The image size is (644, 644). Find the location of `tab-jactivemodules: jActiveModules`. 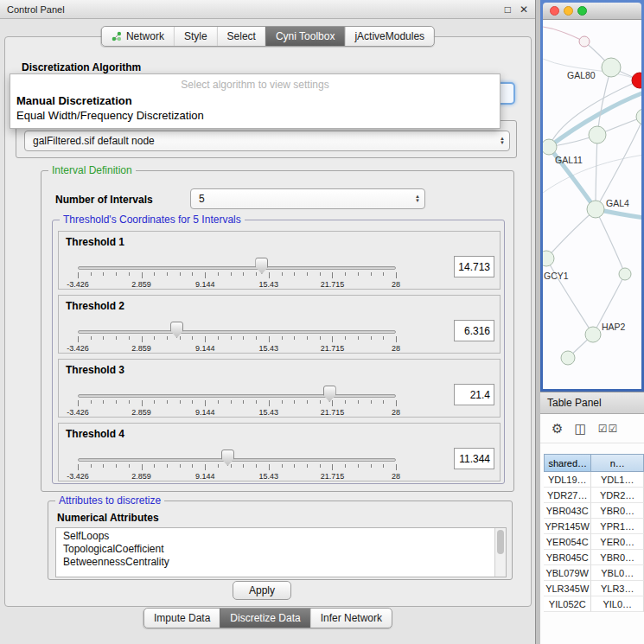

tab-jactivemodules: jActiveModules is located at coordinates (389, 36).